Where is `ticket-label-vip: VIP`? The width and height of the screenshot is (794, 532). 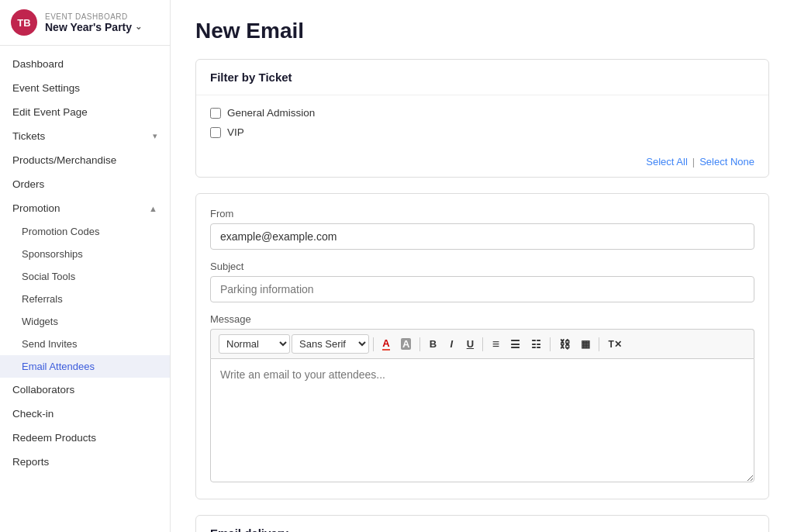
ticket-label-vip: VIP is located at coordinates (236, 132).